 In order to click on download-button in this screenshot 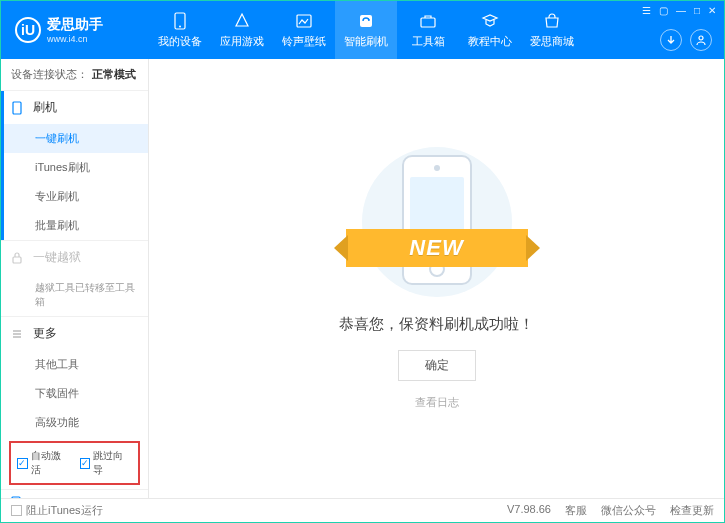, I will do `click(671, 40)`.